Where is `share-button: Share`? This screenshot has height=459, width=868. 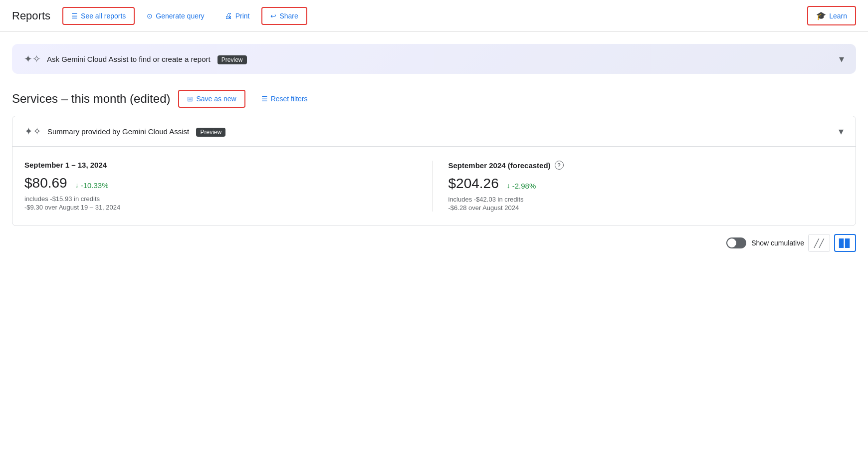 share-button: Share is located at coordinates (284, 16).